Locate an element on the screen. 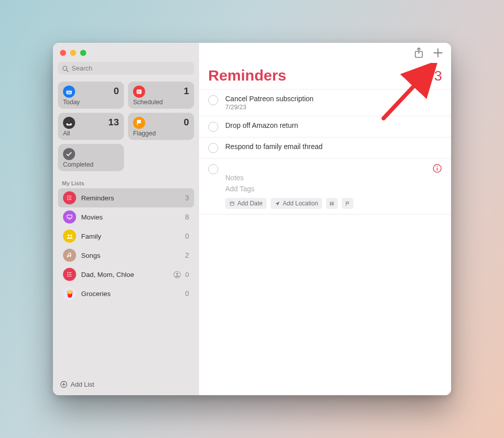 Image resolution: width=504 pixels, height=438 pixels. shared-person-icon is located at coordinates (177, 275).